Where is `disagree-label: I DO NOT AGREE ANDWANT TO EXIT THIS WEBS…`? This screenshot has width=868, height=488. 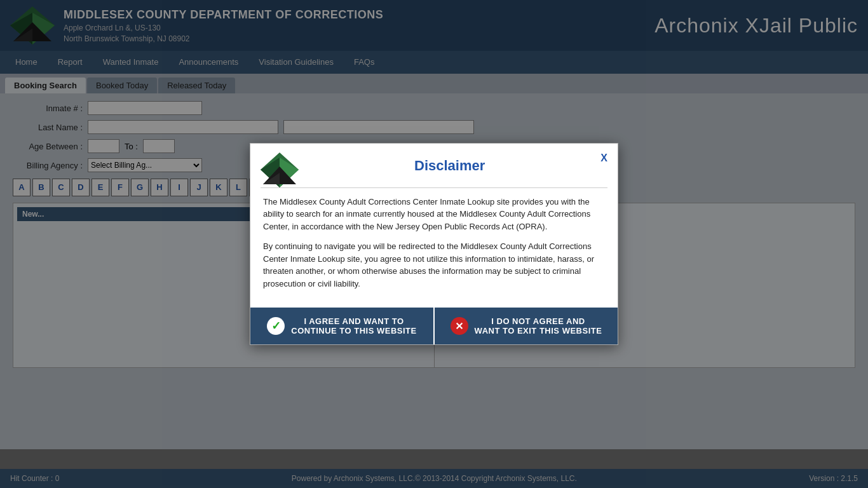
disagree-label: I DO NOT AGREE ANDWANT TO EXIT THIS WEBS… is located at coordinates (539, 326).